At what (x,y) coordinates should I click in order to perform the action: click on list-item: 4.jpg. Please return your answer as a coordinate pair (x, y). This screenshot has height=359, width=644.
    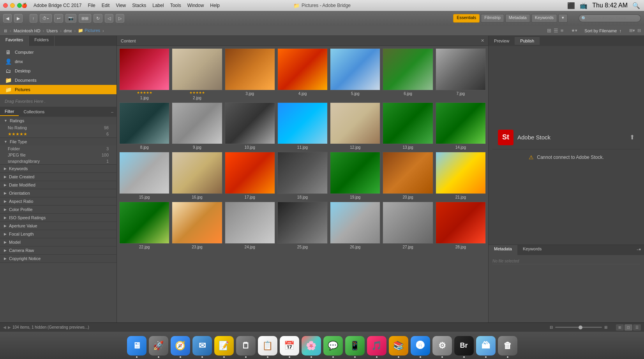
    Looking at the image, I should click on (302, 74).